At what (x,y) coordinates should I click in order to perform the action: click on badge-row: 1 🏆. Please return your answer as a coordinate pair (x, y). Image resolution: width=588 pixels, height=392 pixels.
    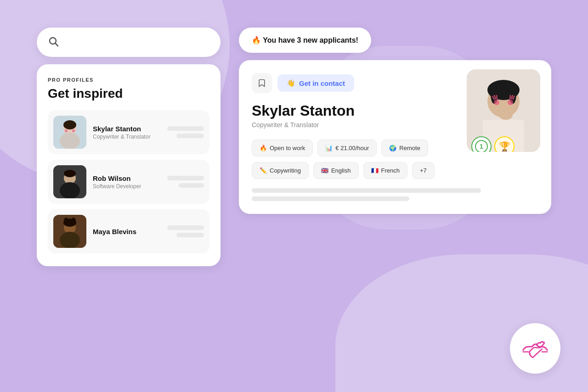
    Looking at the image, I should click on (493, 144).